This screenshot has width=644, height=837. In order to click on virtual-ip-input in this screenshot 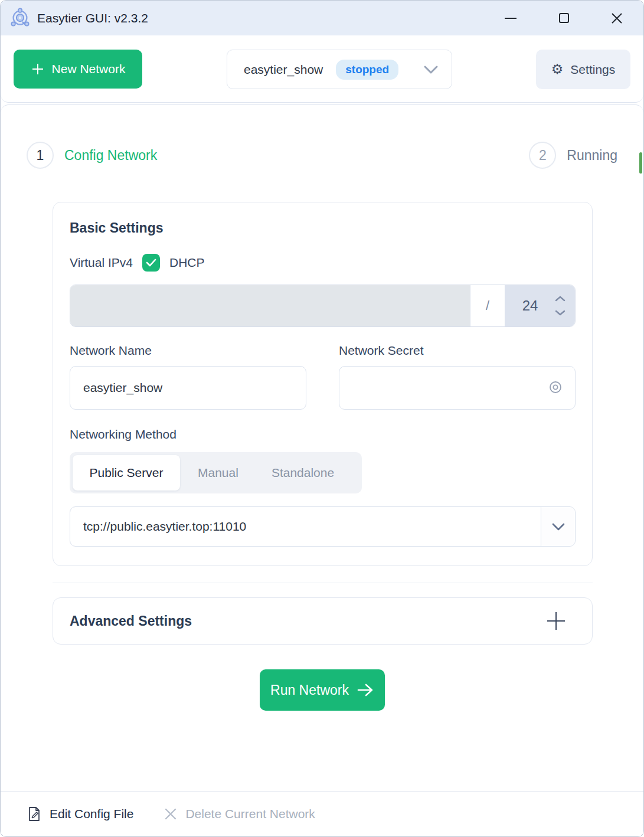, I will do `click(270, 306)`.